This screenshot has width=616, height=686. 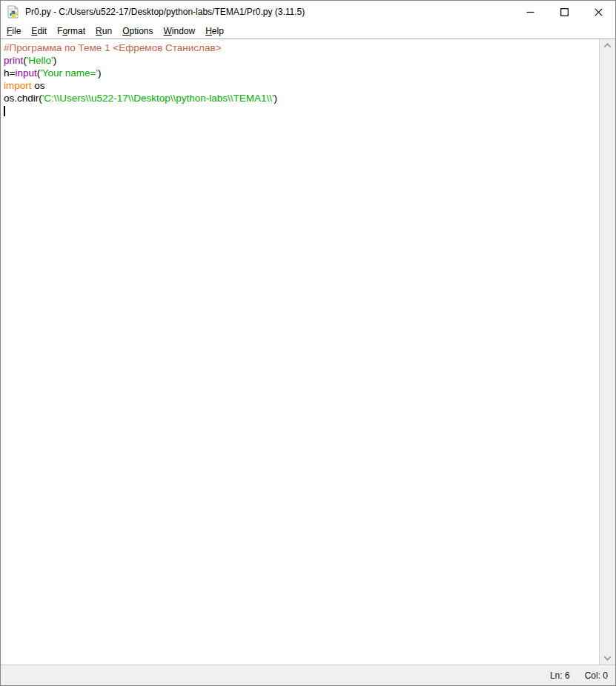 What do you see at coordinates (608, 658) in the screenshot?
I see `scroll-down-button` at bounding box center [608, 658].